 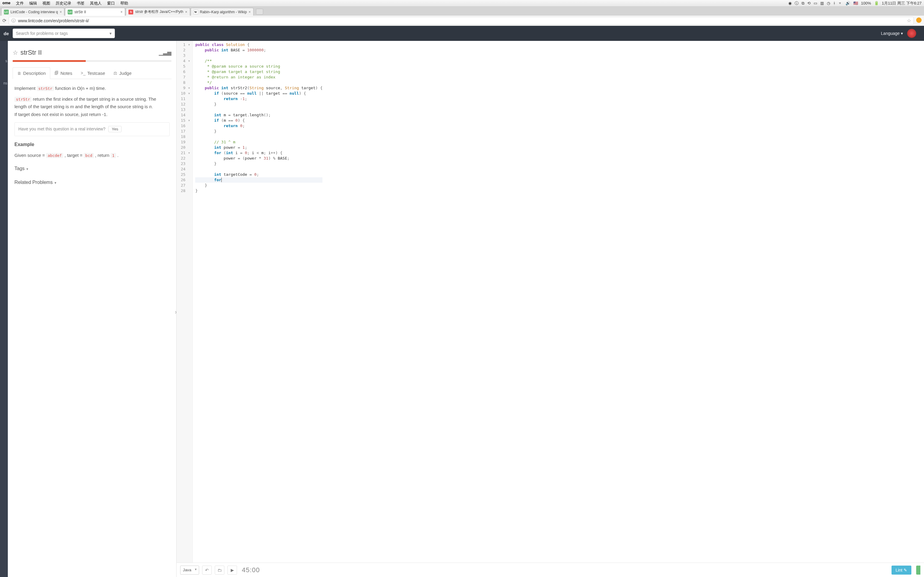 What do you see at coordinates (796, 3) in the screenshot?
I see `info-icon: ⓘ` at bounding box center [796, 3].